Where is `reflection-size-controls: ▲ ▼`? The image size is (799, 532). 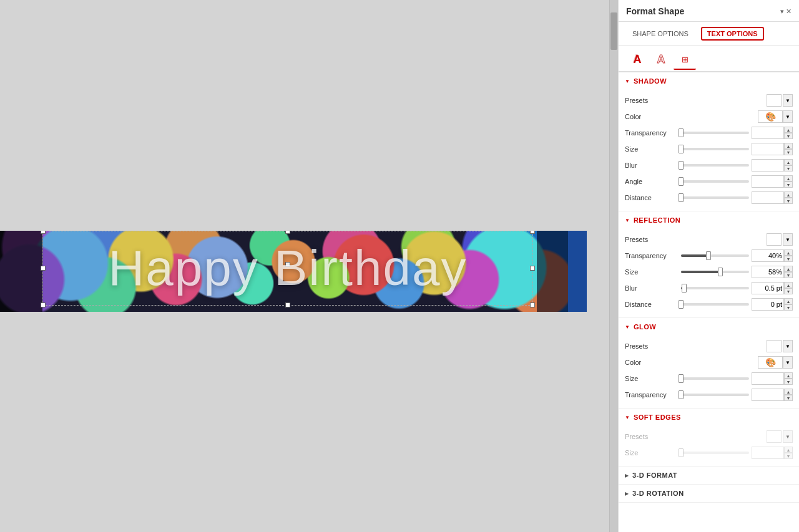
reflection-size-controls: ▲ ▼ is located at coordinates (737, 272).